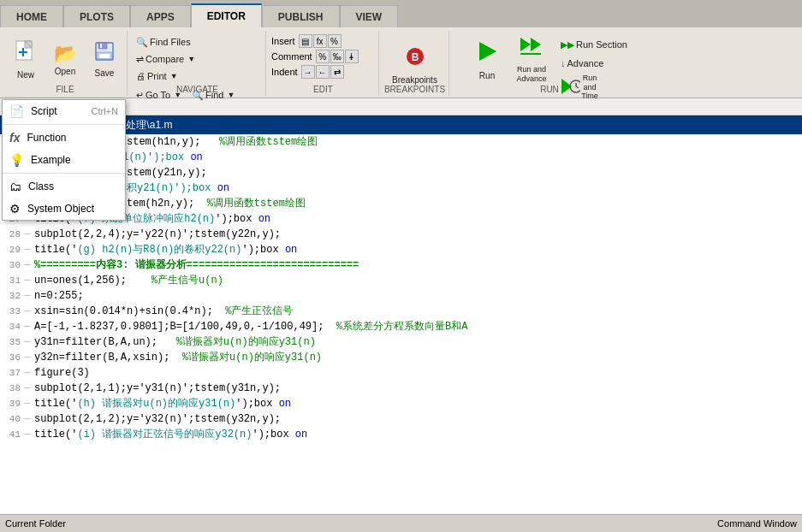  Describe the element at coordinates (63, 160) in the screenshot. I see `new-dropdown-menu: 📄 Script Ctrl+N fx Function 💡 Example 🗂 …` at that location.